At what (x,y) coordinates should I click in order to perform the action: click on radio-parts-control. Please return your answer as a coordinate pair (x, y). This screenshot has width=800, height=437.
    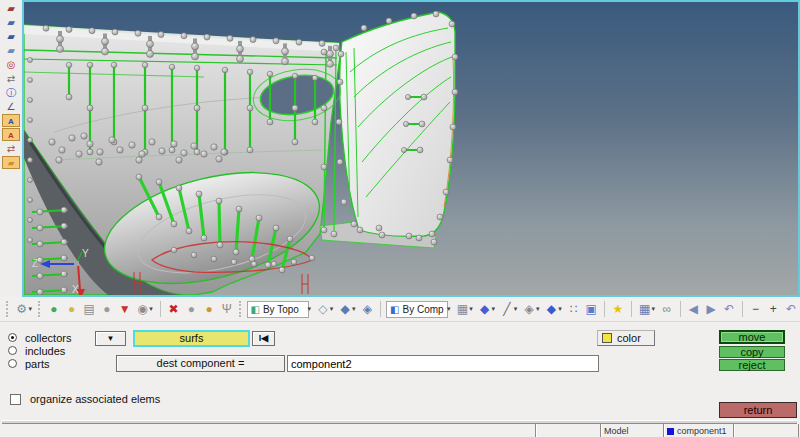
    Looking at the image, I should click on (12, 364).